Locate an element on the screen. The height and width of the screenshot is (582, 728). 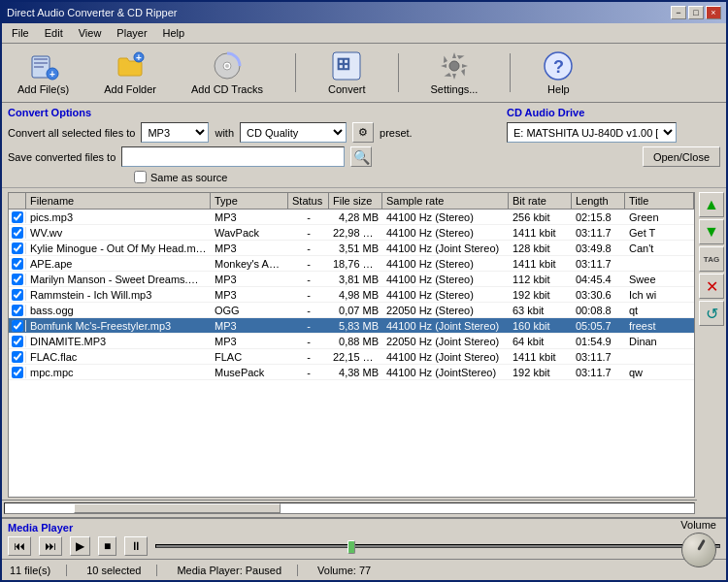
row-filesize: 0,07 MB is located at coordinates (355, 310).